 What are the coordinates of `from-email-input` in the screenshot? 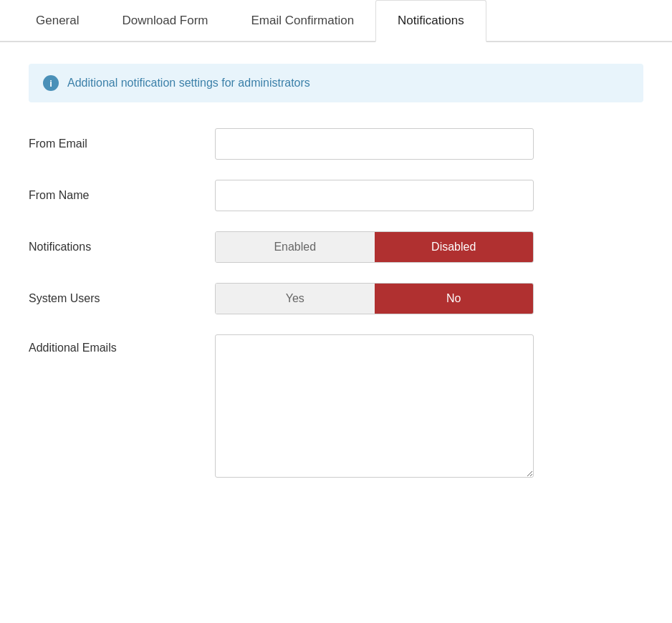 It's located at (374, 144).